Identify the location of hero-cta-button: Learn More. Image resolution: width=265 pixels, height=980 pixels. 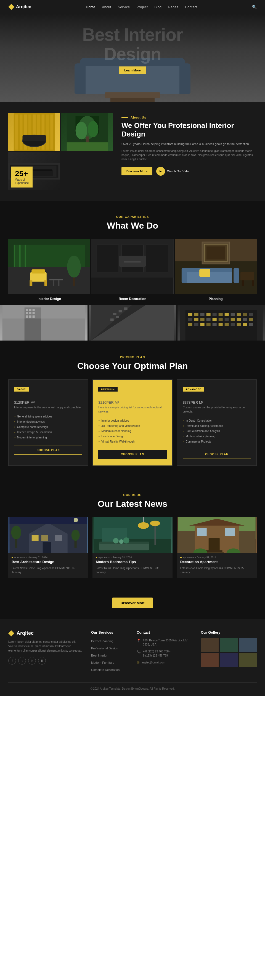
(132, 70).